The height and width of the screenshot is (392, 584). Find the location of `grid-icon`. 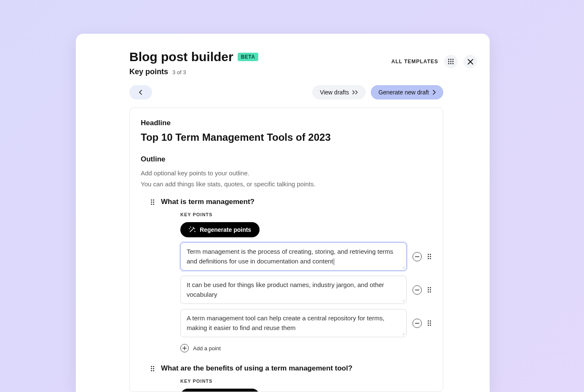

grid-icon is located at coordinates (451, 62).